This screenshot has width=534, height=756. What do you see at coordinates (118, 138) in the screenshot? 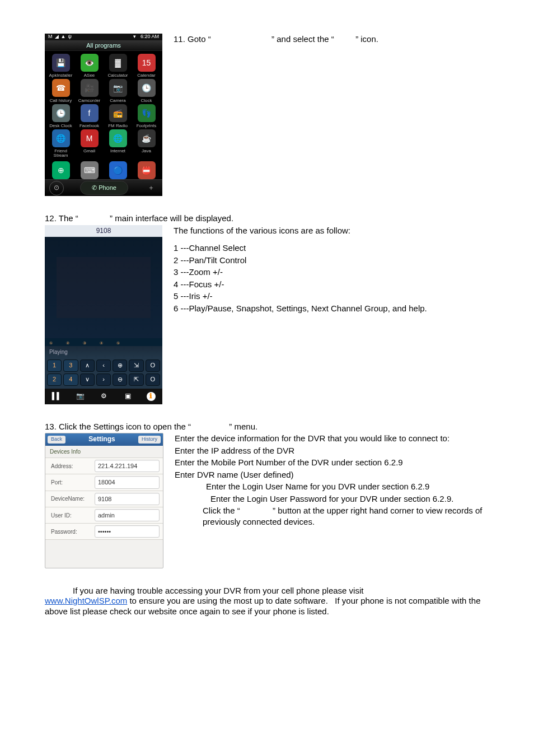
I see `app-icon: 🌐` at bounding box center [118, 138].